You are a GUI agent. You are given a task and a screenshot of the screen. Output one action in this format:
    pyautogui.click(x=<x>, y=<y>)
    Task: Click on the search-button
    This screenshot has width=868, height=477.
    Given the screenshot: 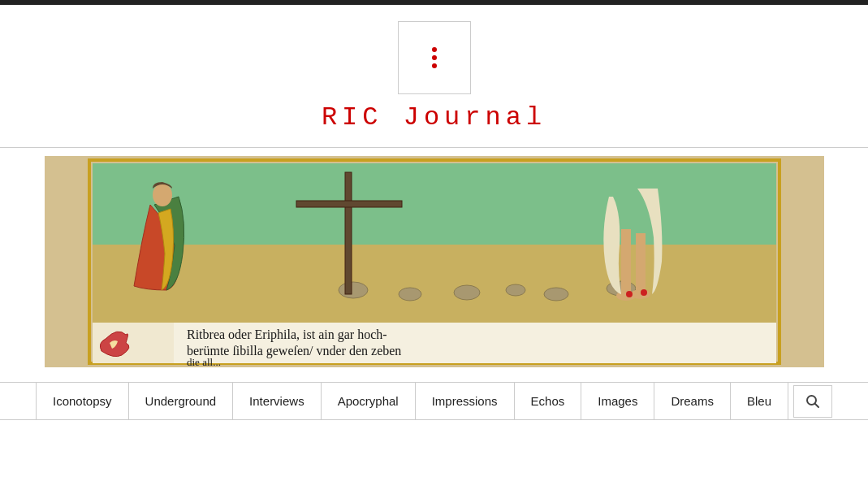 What is the action you would take?
    pyautogui.click(x=813, y=401)
    